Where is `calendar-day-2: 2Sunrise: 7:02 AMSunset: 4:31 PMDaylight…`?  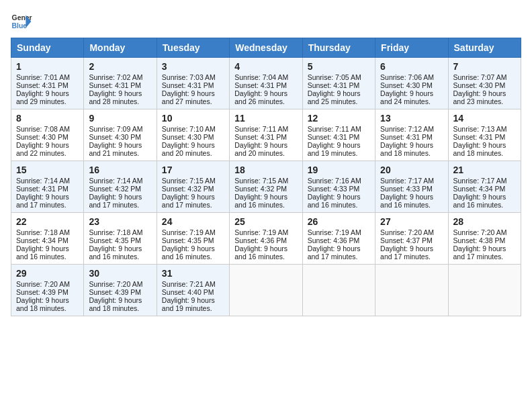
calendar-day-2: 2Sunrise: 7:02 AMSunset: 4:31 PMDaylight… is located at coordinates (120, 83).